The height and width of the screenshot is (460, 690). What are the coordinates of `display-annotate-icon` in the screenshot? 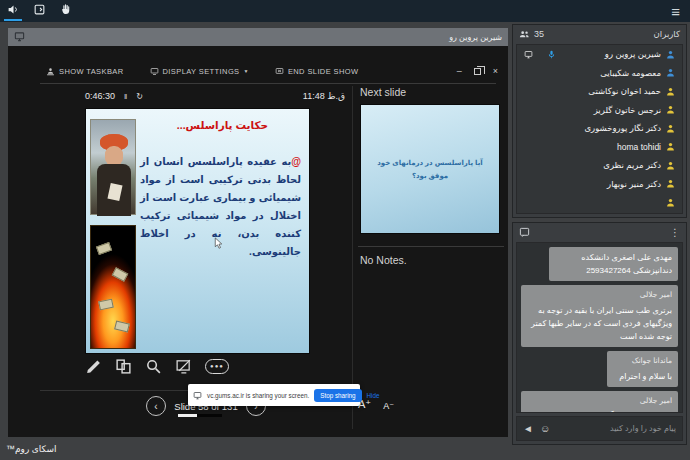 It's located at (184, 366).